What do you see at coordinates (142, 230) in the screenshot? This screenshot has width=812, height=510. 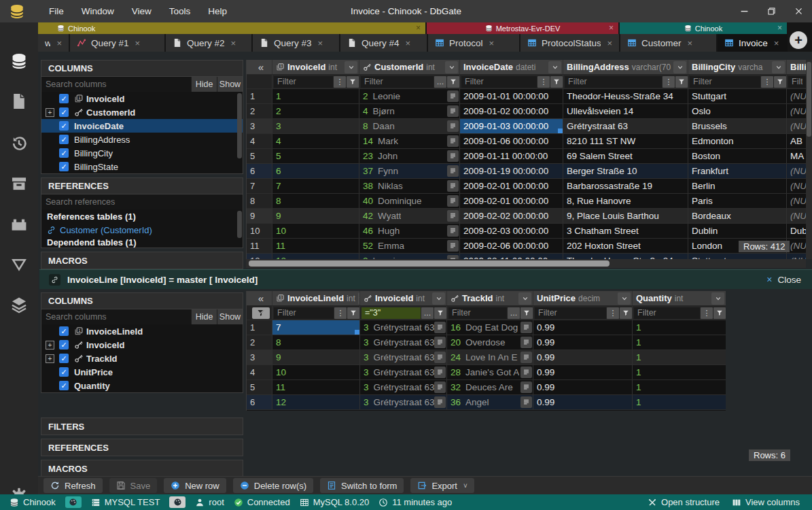 I see `reference-link-customer: Customer (CustomerId)` at bounding box center [142, 230].